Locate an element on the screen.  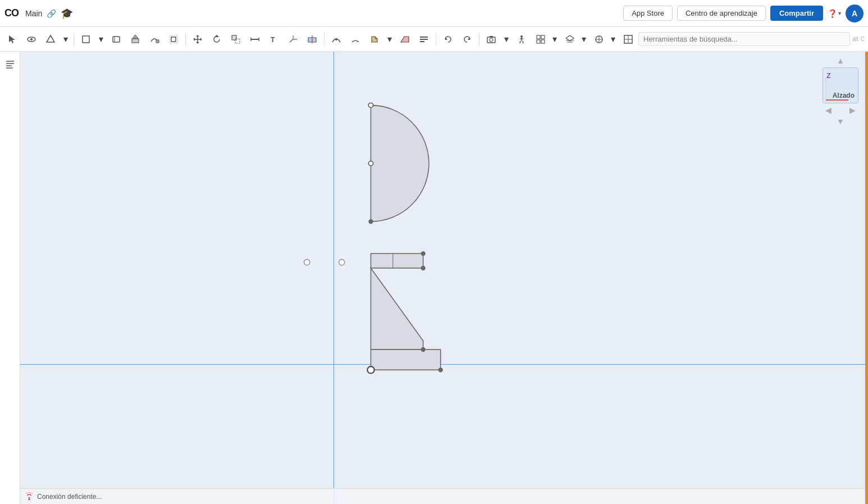
pencil-tool is located at coordinates (116, 39).